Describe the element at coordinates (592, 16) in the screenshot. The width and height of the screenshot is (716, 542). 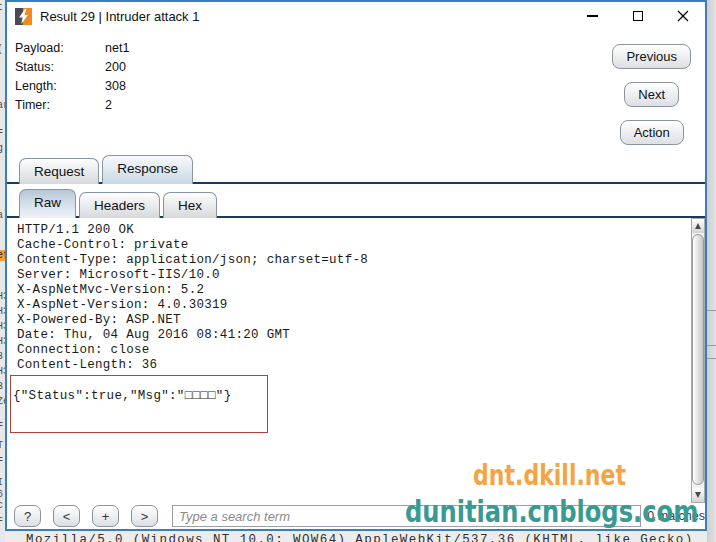
I see `minimize-icon` at that location.